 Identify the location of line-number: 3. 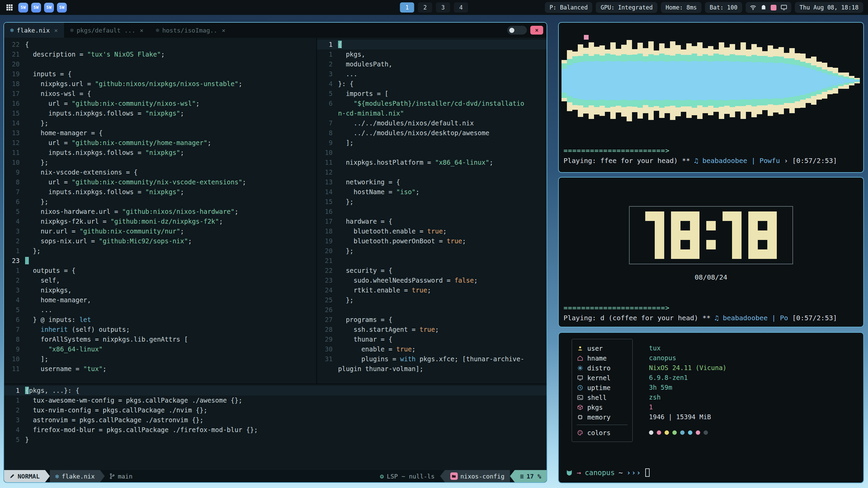
(328, 74).